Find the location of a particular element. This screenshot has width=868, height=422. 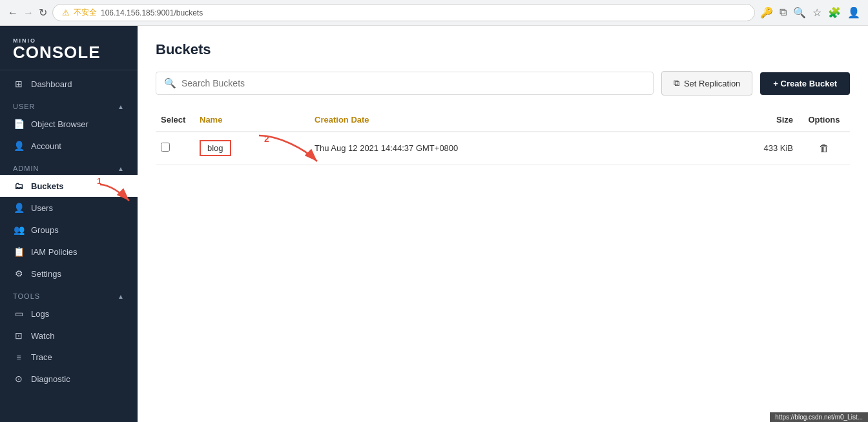

iam-label: IAM Policies is located at coordinates (54, 252).